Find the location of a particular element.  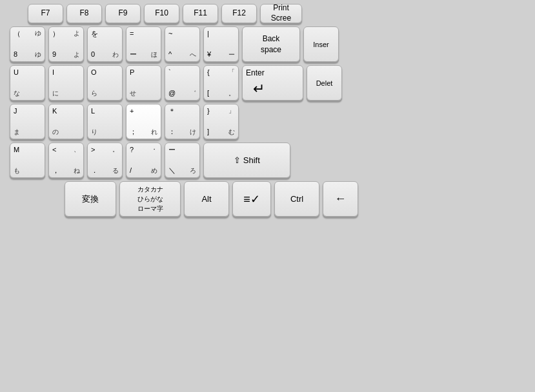

key-8: （ ゆ 8 ゆ is located at coordinates (27, 44).